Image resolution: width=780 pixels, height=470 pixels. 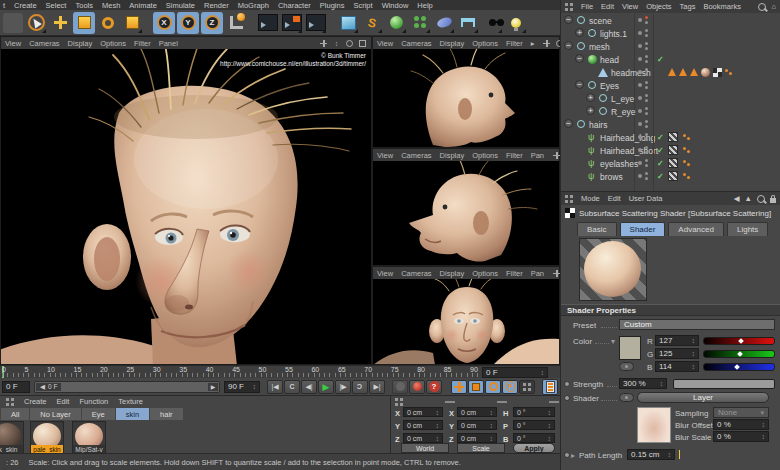 What do you see at coordinates (477, 438) in the screenshot?
I see `size-z-field: 0 cm↕` at bounding box center [477, 438].